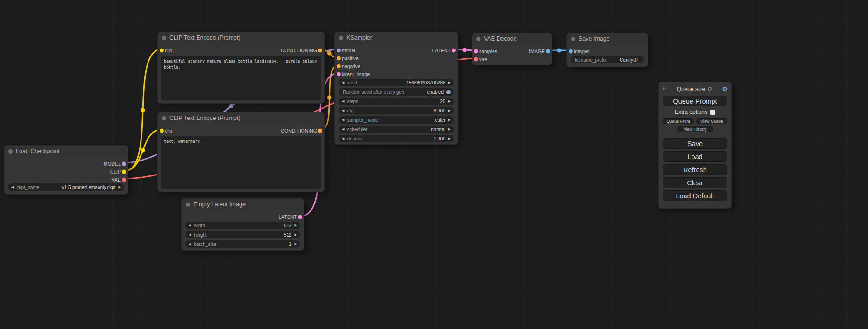  What do you see at coordinates (548, 51) in the screenshot?
I see `output-port-image` at bounding box center [548, 51].